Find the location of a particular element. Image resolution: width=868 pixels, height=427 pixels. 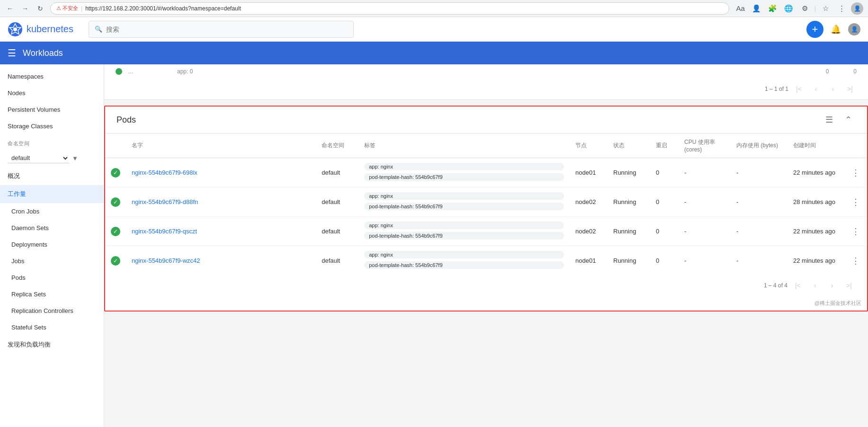

sidebar-item-daemon-sets: Daemon Sets is located at coordinates (52, 228).